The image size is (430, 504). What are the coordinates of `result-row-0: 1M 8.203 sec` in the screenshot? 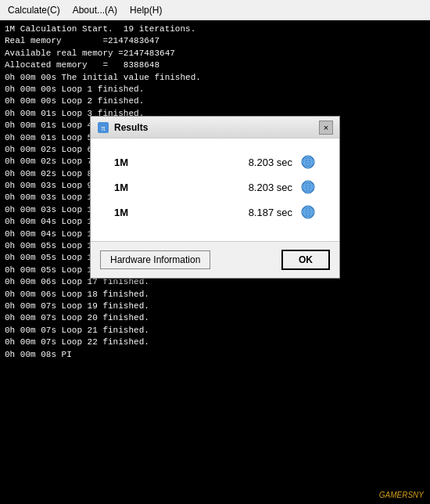 It's located at (215, 162).